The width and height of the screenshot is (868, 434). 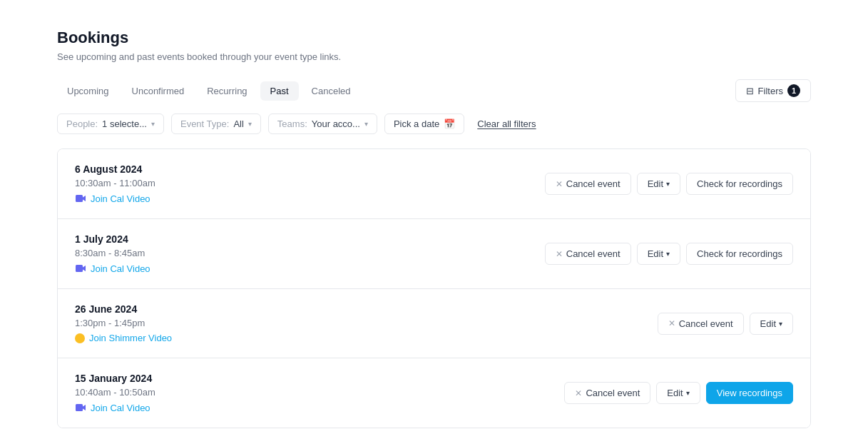 I want to click on booking-link-label-2: Join Cal Video, so click(x=121, y=268).